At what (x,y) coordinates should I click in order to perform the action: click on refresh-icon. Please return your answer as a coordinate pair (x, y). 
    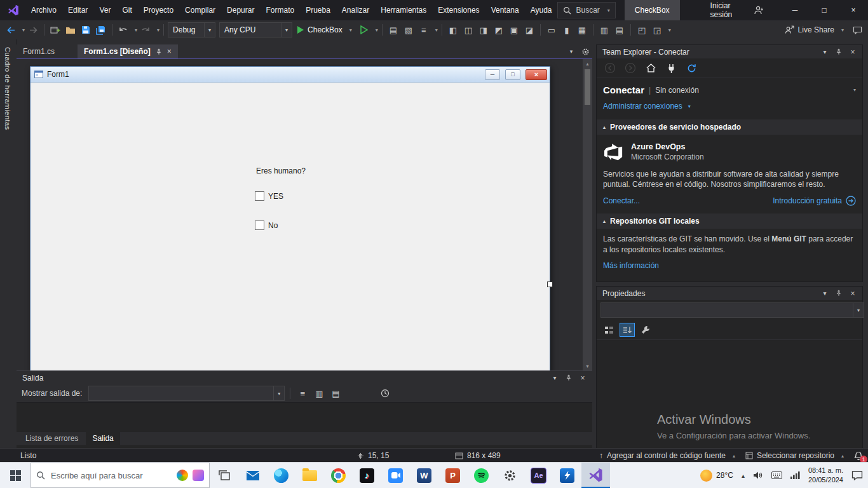
    Looking at the image, I should click on (691, 68).